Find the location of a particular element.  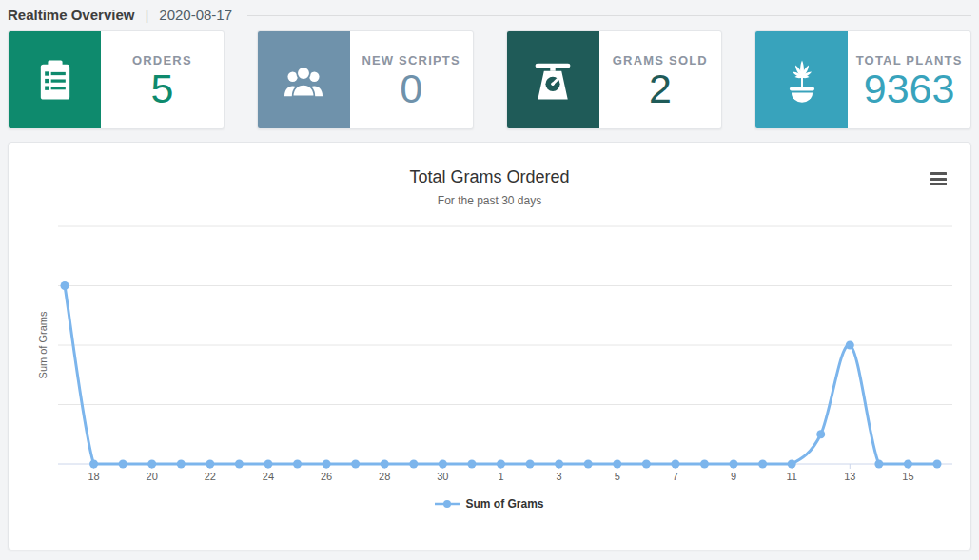

svg-text: 18 is located at coordinates (93, 476).